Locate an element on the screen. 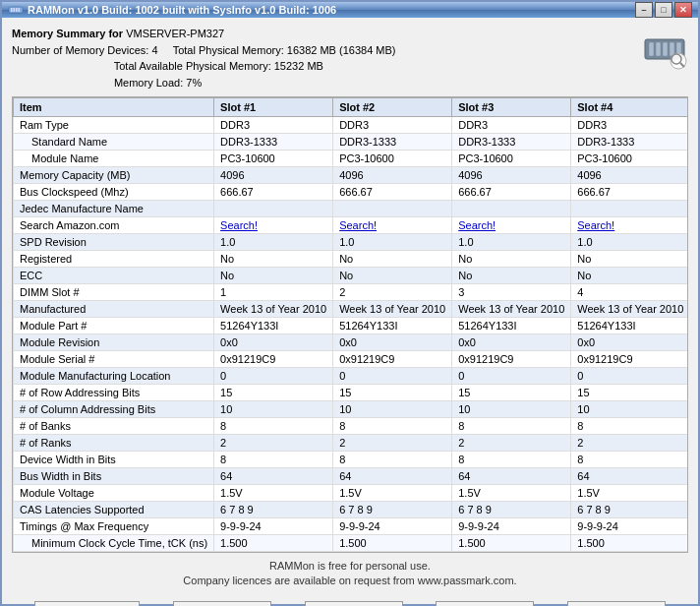 This screenshot has height=606, width=700. table-cell-slot1: Search! is located at coordinates (273, 226).